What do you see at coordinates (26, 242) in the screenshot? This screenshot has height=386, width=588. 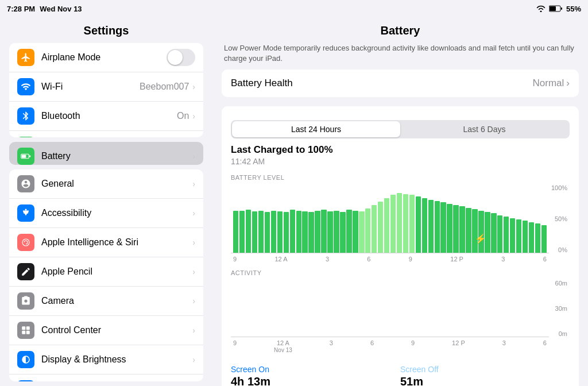 I see `siri-icon` at bounding box center [26, 242].